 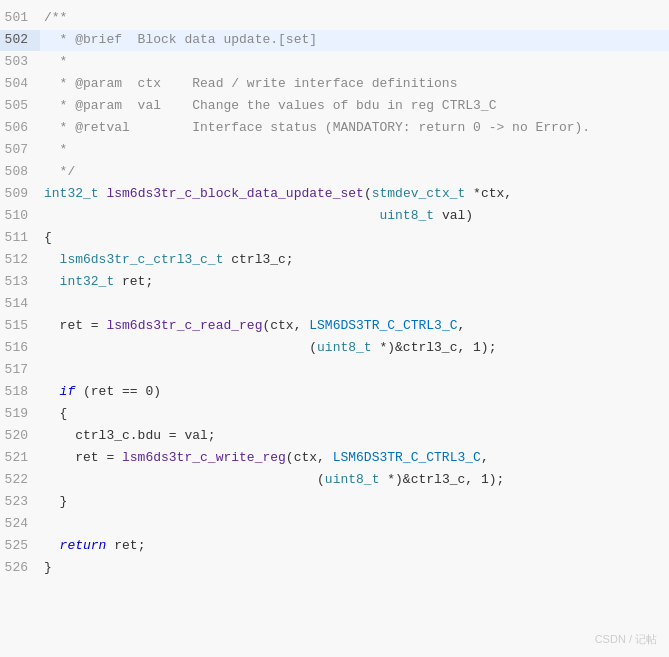 I want to click on code-line: 506 * @retval Interface status (MANDATOR…, so click(x=334, y=129).